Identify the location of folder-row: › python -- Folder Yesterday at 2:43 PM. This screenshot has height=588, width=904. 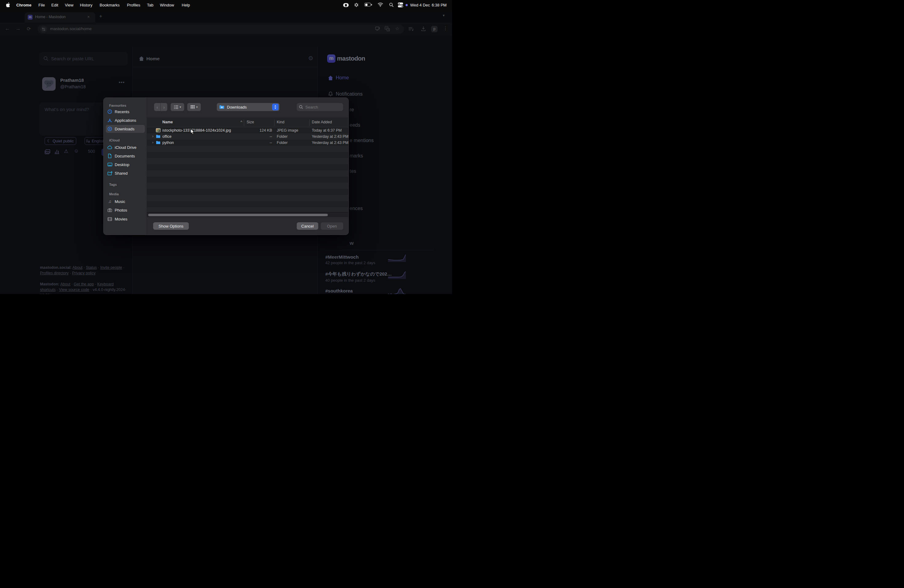
(248, 143).